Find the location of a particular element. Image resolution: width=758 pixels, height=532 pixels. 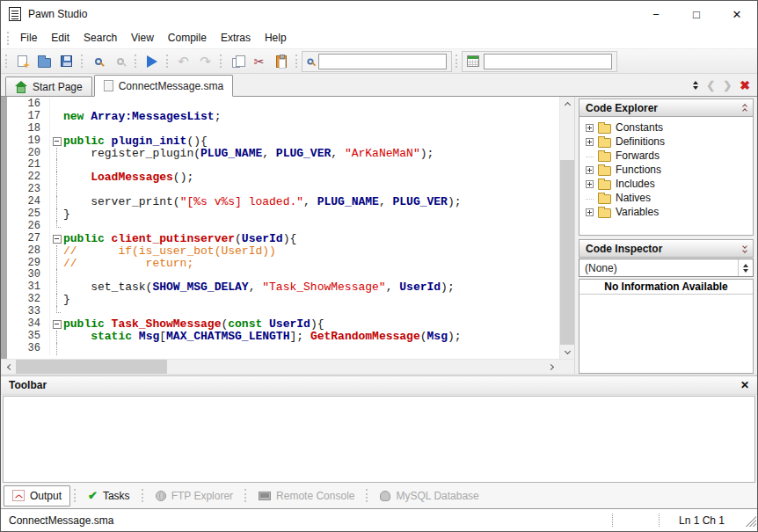

line-number: 28 is located at coordinates (28, 251).